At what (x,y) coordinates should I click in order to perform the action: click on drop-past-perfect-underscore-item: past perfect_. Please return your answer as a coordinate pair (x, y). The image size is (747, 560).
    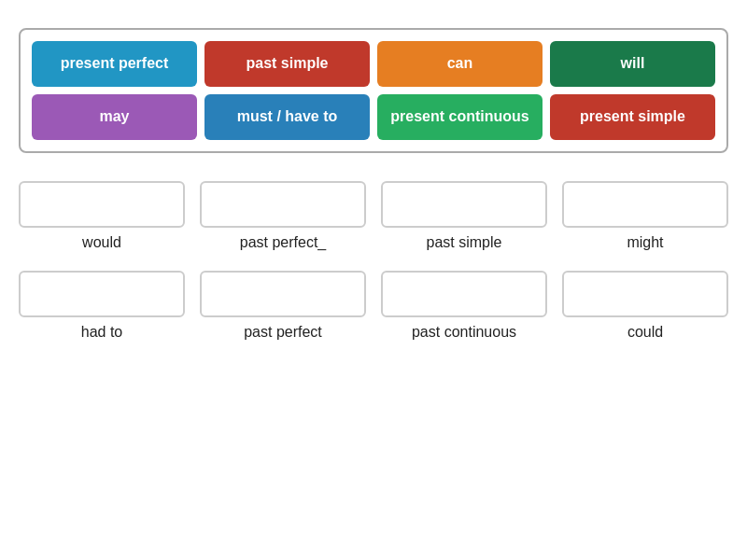
    Looking at the image, I should click on (283, 217).